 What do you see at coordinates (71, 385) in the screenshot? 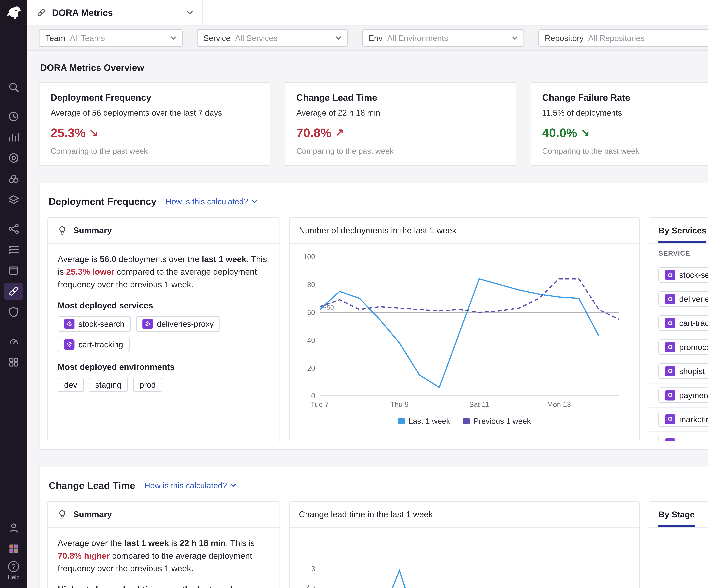
I see `environment-pill: dev` at bounding box center [71, 385].